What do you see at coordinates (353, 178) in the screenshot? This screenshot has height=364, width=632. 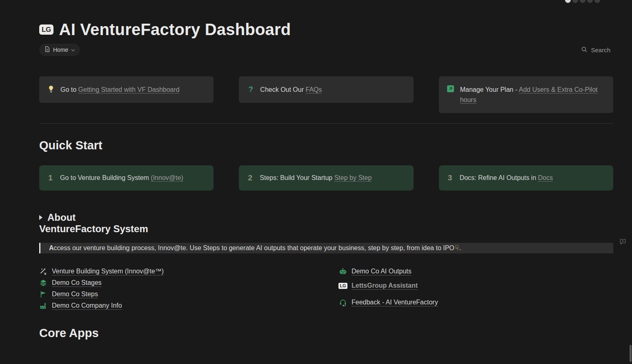 I see `step-by-step-link: Step by Step` at bounding box center [353, 178].